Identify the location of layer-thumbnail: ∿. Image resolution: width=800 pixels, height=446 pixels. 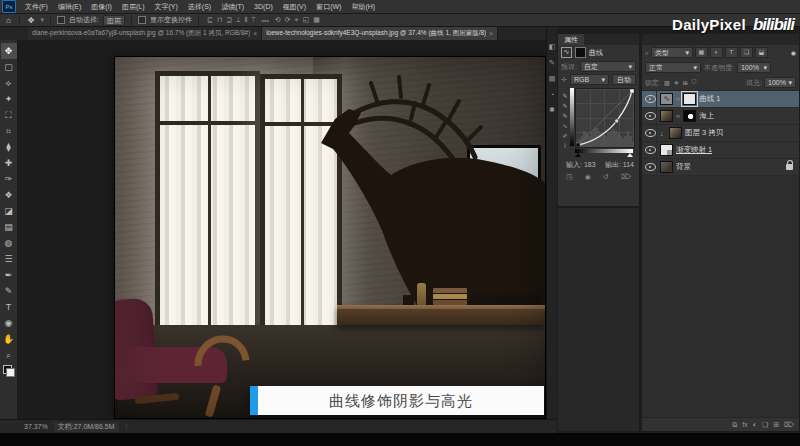
(666, 99).